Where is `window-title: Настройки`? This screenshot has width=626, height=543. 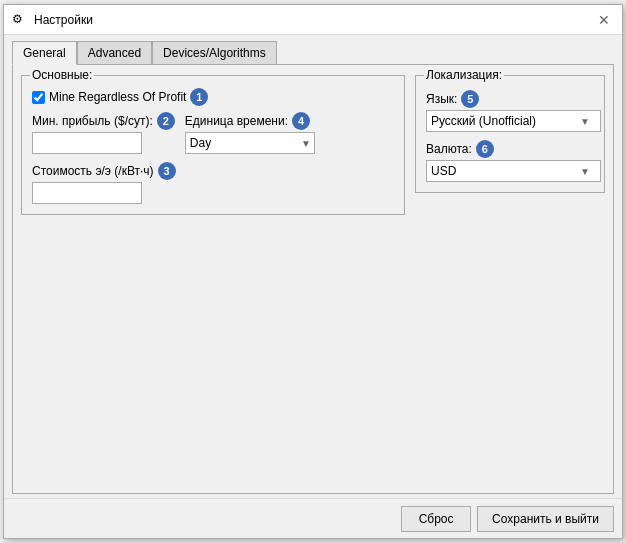
window-title: Настройки is located at coordinates (64, 20).